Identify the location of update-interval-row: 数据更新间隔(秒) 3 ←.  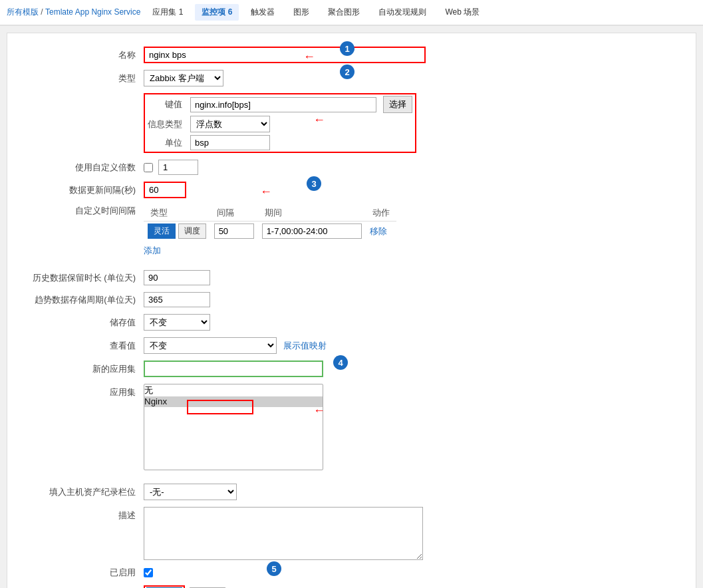
(351, 190).